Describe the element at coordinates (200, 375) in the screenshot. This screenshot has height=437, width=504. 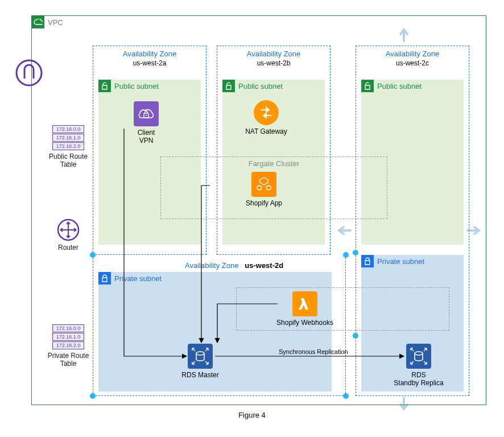
I see `rds-master-label: RDS Master` at that location.